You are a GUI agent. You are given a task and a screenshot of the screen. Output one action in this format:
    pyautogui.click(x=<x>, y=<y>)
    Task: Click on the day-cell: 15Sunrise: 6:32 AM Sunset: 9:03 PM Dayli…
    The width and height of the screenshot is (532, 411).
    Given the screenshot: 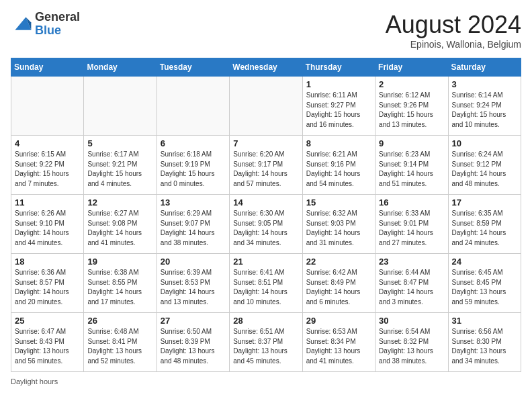 What is the action you would take?
    pyautogui.click(x=339, y=224)
    